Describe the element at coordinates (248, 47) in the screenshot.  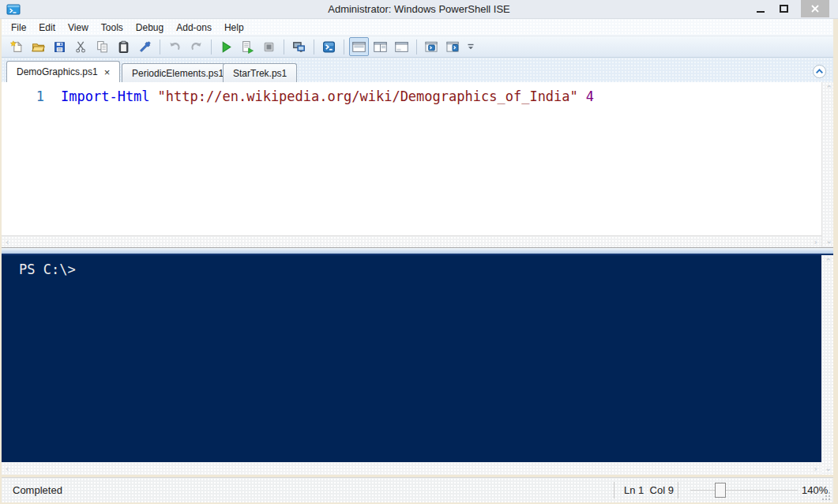
I see `run-selection-icon` at that location.